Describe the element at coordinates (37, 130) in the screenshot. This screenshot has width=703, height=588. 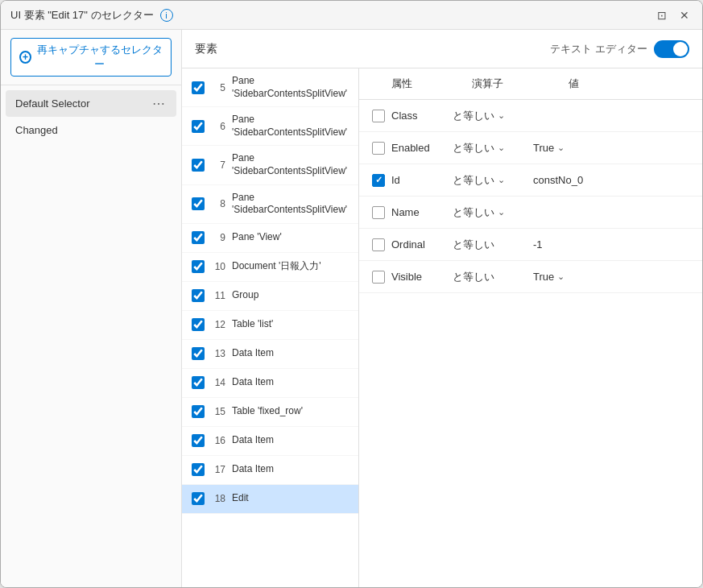
I see `changed-label: Changed` at that location.